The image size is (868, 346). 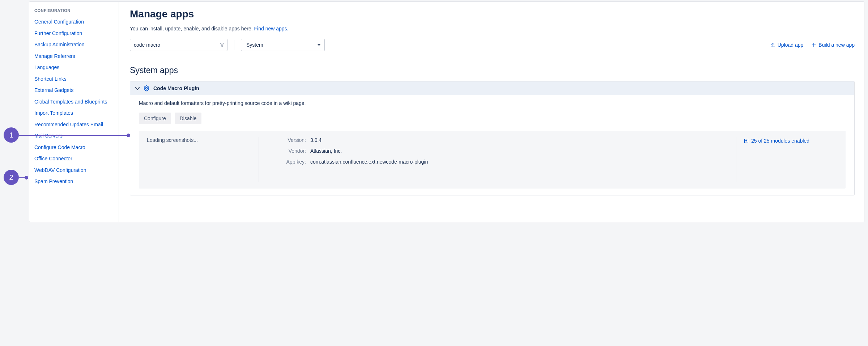 What do you see at coordinates (498, 162) in the screenshot?
I see `kv-appkey: App key: com.atlassian.confluence.ext.ne…` at bounding box center [498, 162].